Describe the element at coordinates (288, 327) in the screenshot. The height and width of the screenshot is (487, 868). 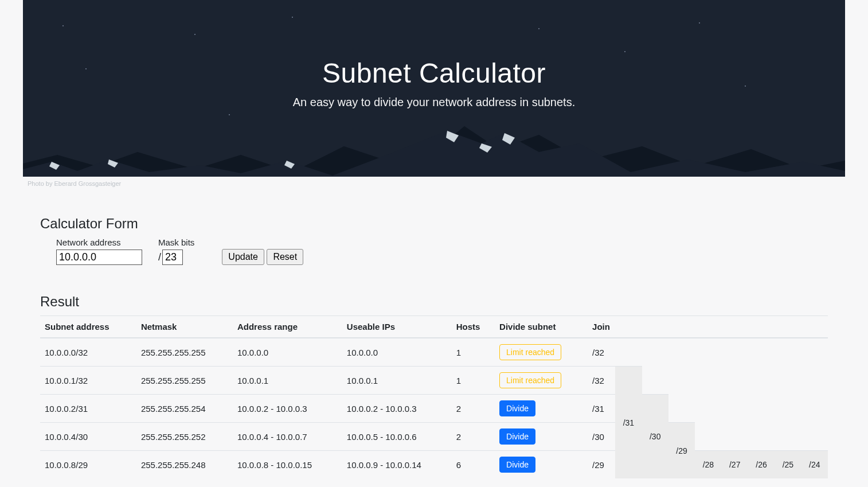
I see `col-range: Address range` at that location.